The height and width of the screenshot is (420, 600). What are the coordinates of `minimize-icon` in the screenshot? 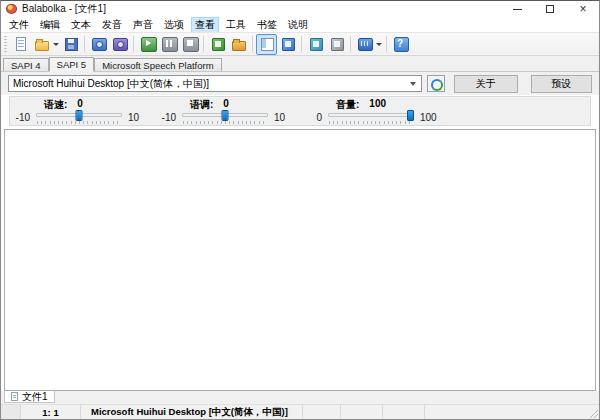 It's located at (518, 10).